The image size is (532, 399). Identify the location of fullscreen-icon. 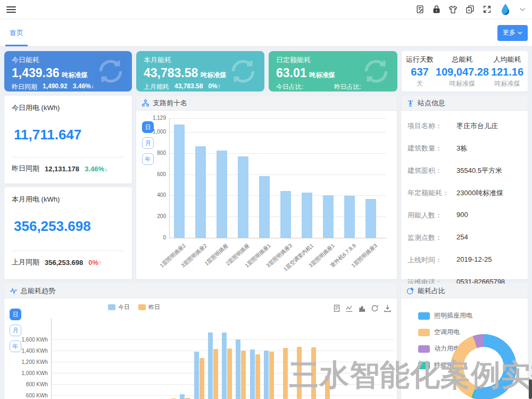
(487, 10).